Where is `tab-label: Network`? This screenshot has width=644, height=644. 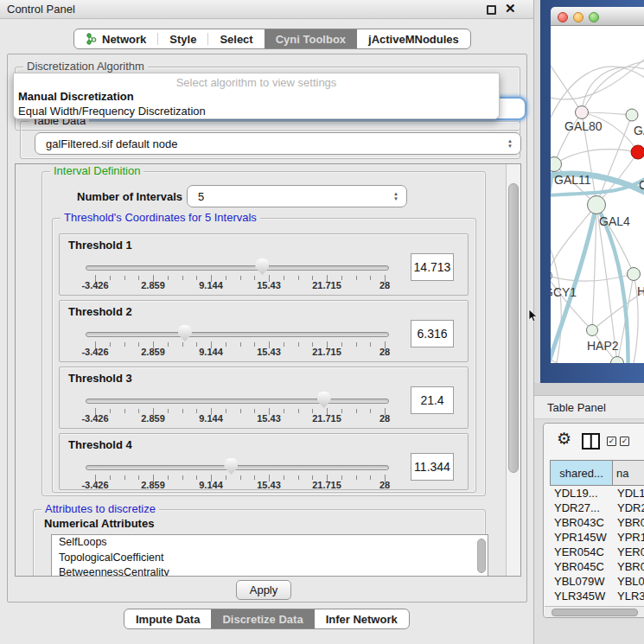
tab-label: Network is located at coordinates (124, 40).